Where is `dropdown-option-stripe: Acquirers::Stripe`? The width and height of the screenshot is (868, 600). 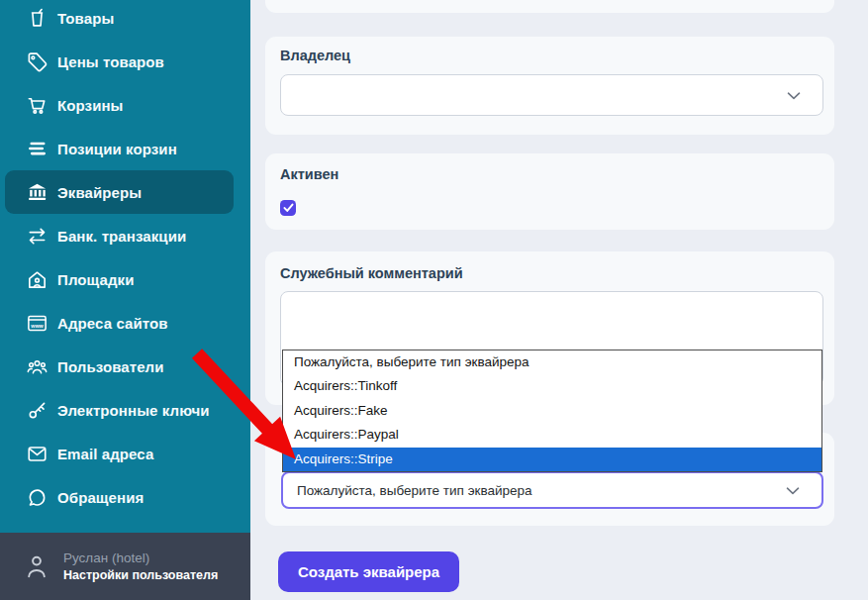
dropdown-option-stripe: Acquirers::Stripe is located at coordinates (552, 459).